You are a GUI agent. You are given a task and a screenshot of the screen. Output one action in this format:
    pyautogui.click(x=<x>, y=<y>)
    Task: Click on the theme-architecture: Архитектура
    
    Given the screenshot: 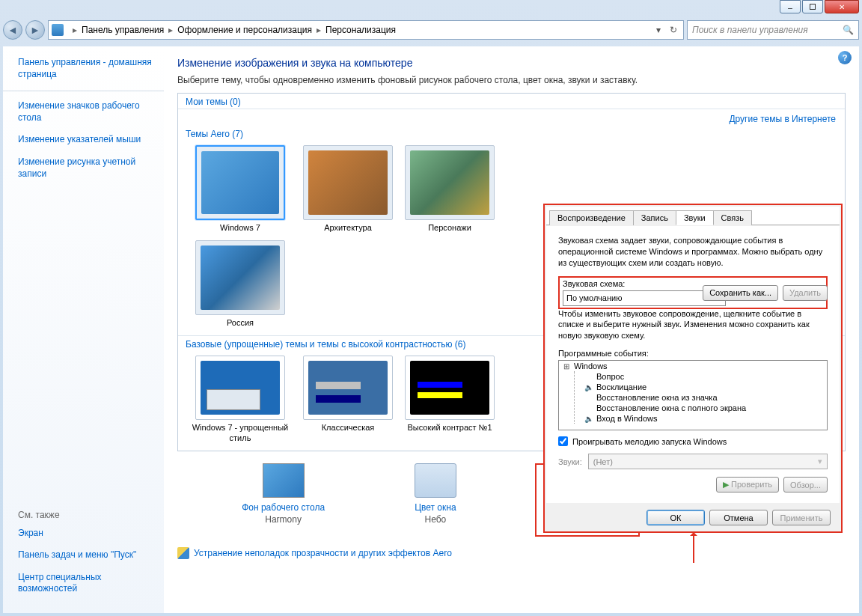 What is the action you would take?
    pyautogui.click(x=348, y=189)
    